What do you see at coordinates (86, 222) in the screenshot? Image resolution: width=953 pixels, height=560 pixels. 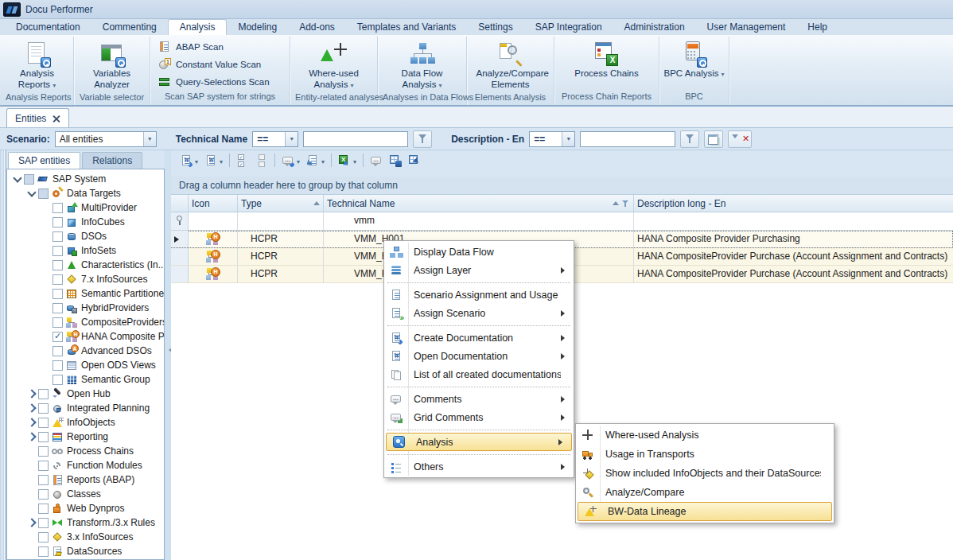 I see `tree-item: InfoCubes` at bounding box center [86, 222].